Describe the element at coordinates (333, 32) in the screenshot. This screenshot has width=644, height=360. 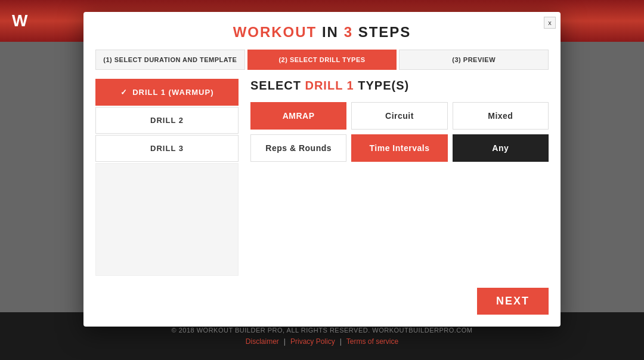
I see `title-in: IN` at that location.